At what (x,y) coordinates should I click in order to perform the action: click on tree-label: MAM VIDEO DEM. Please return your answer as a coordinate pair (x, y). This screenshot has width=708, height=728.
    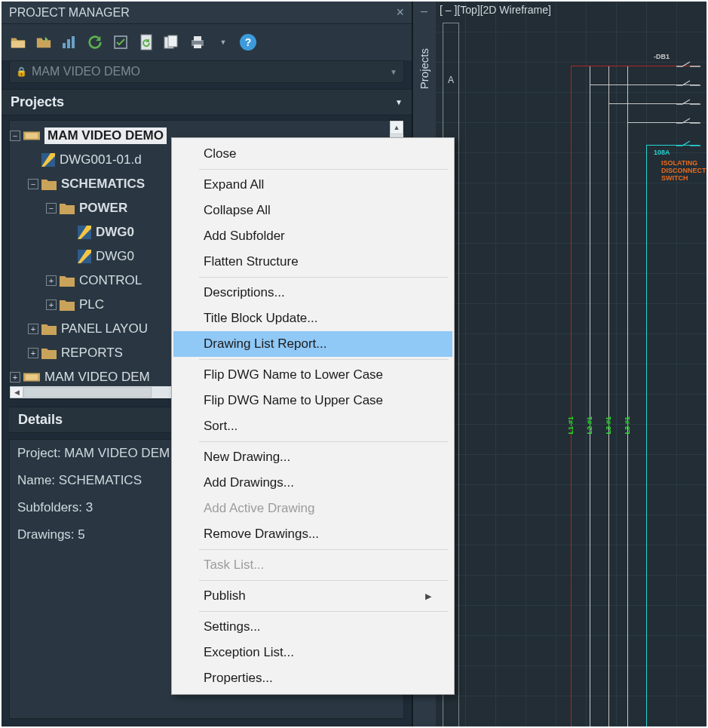
    Looking at the image, I should click on (97, 377).